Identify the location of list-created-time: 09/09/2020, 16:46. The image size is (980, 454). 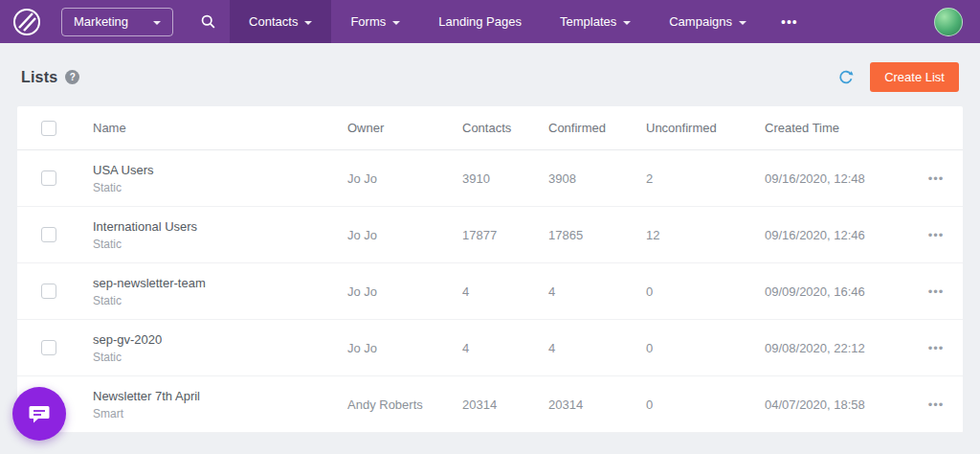
(836, 291).